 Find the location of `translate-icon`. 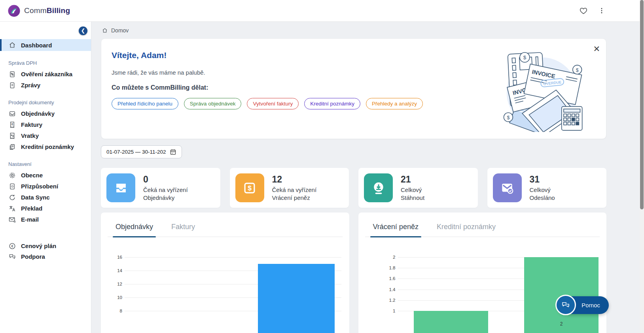

translate-icon is located at coordinates (12, 209).